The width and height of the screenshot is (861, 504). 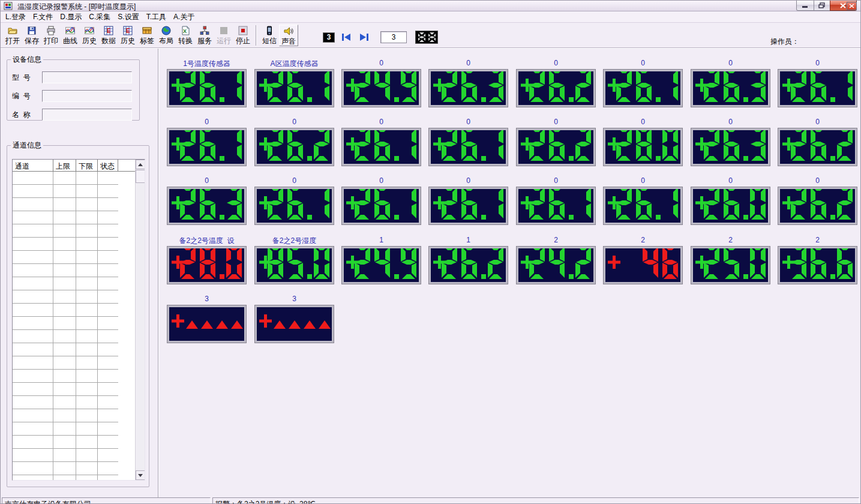 I want to click on stop-button: 停止, so click(x=243, y=35).